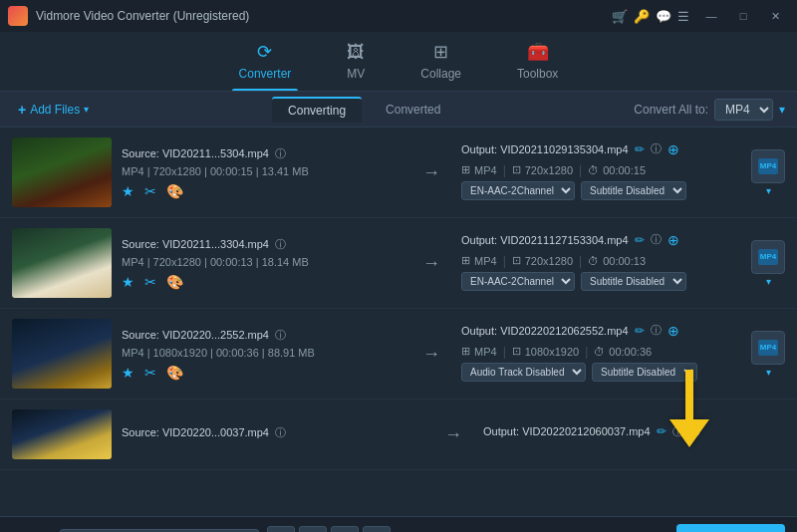 The width and height of the screenshot is (797, 532). Describe the element at coordinates (398, 434) in the screenshot. I see `file-item-4: Source: VID20220...0037.mp4 ⓘ → Output: …` at that location.